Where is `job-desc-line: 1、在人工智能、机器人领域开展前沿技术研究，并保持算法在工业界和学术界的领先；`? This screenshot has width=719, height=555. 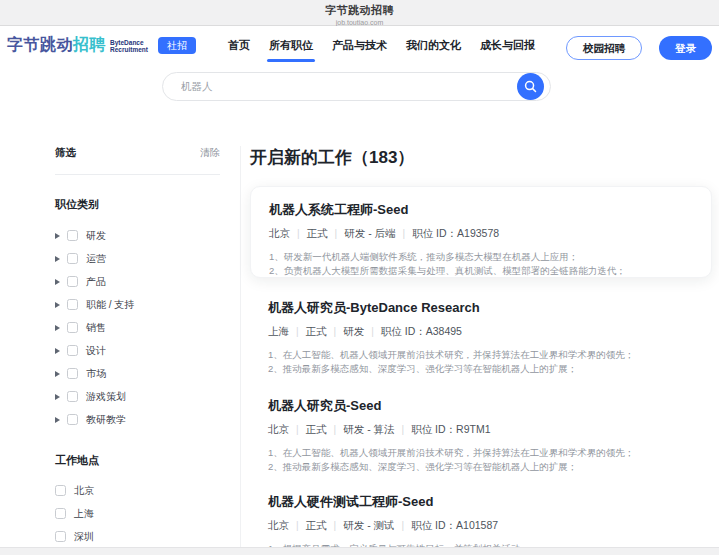
job-desc-line: 1、在人工智能、机器人领域开展前沿技术研究，并保持算法在工业界和学术界的领先； is located at coordinates (481, 355).